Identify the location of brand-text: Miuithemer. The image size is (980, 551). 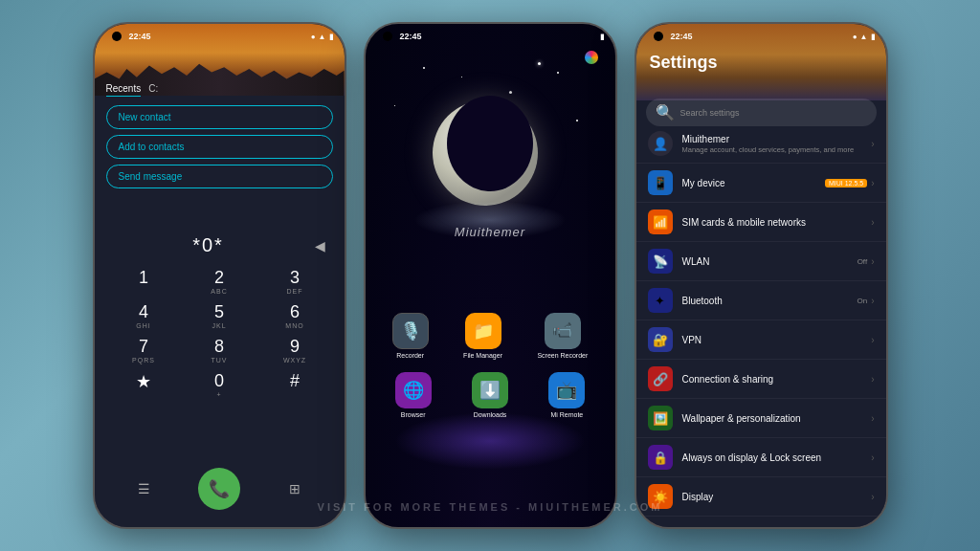
(490, 231).